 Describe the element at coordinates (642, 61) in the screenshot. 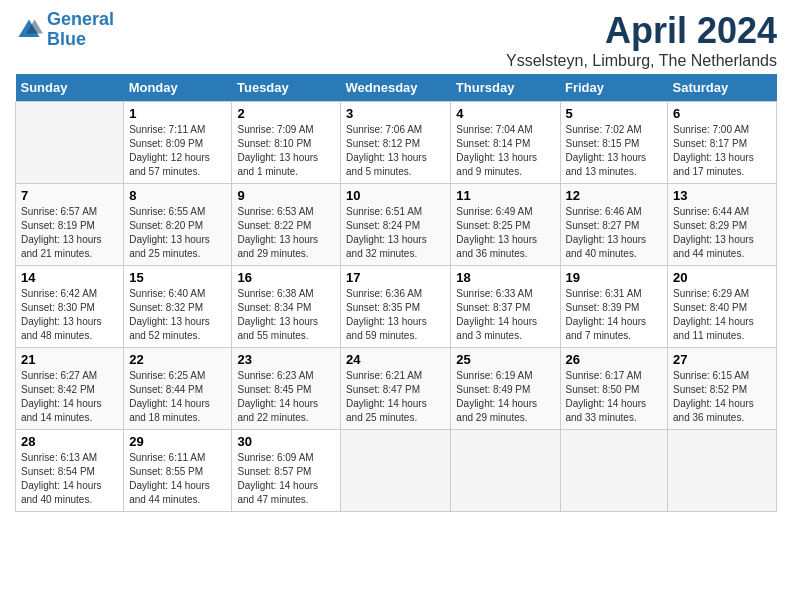

I see `subtitle: Ysselsteyn, Limburg, The Netherlands` at that location.